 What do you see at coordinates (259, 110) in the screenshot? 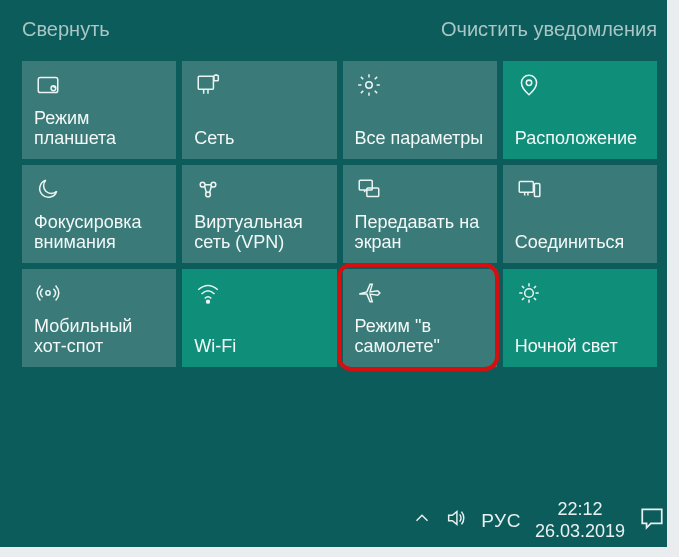
I see `tile-network: Сеть` at bounding box center [259, 110].